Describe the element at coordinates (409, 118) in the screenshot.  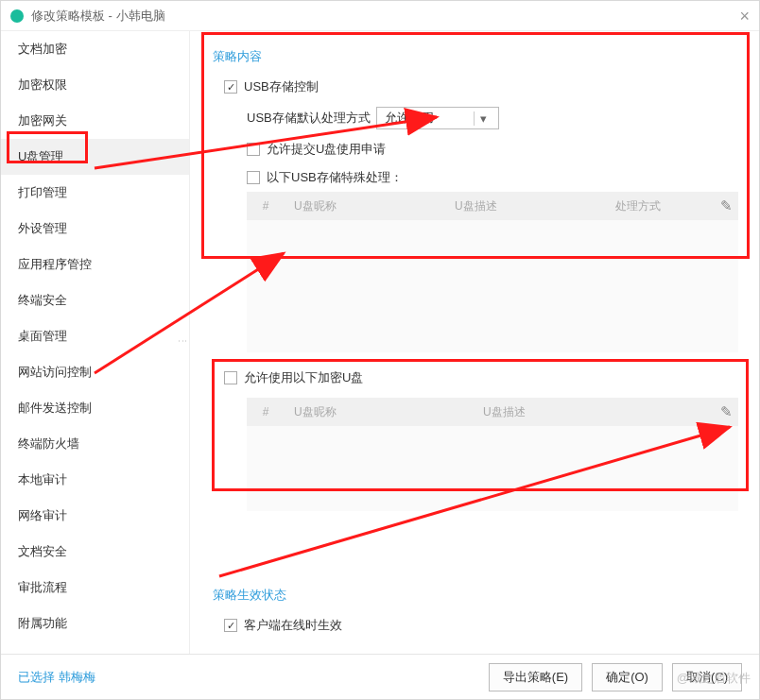
I see `usb-default-mode-value: 允许使用` at that location.